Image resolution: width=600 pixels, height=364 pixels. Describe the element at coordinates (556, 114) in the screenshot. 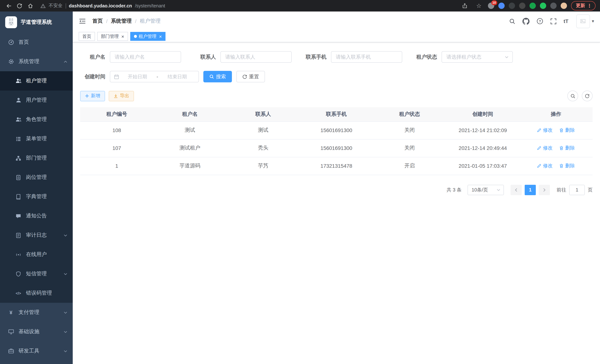

I see `column-actions: 操作` at that location.